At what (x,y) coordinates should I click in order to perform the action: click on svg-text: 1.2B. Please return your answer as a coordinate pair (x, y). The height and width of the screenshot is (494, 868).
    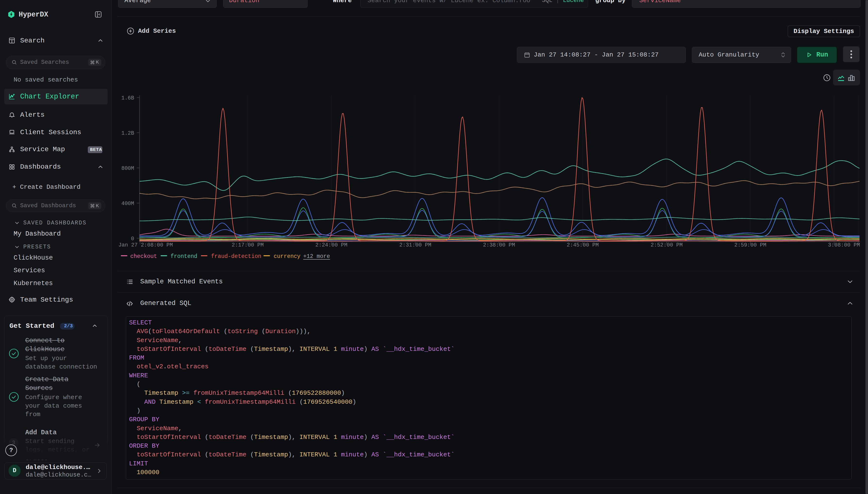
    Looking at the image, I should click on (128, 133).